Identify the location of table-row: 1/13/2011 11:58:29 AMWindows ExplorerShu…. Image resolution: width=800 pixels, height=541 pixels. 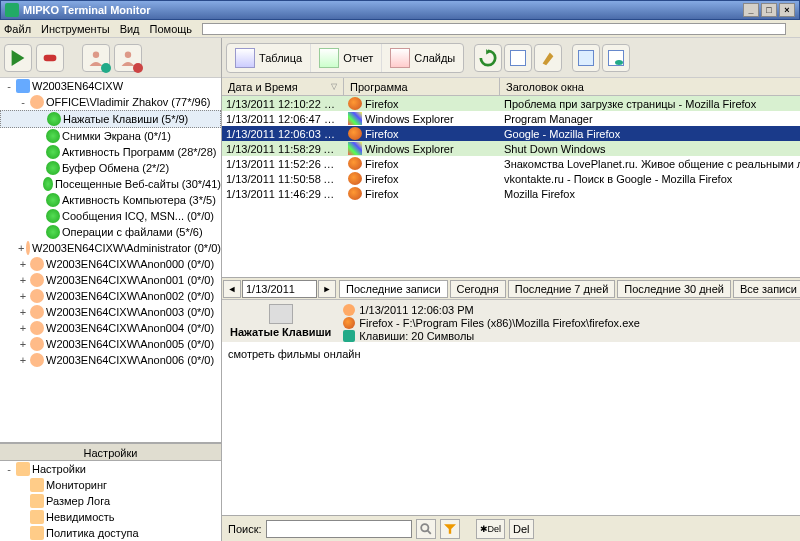
(511, 148).